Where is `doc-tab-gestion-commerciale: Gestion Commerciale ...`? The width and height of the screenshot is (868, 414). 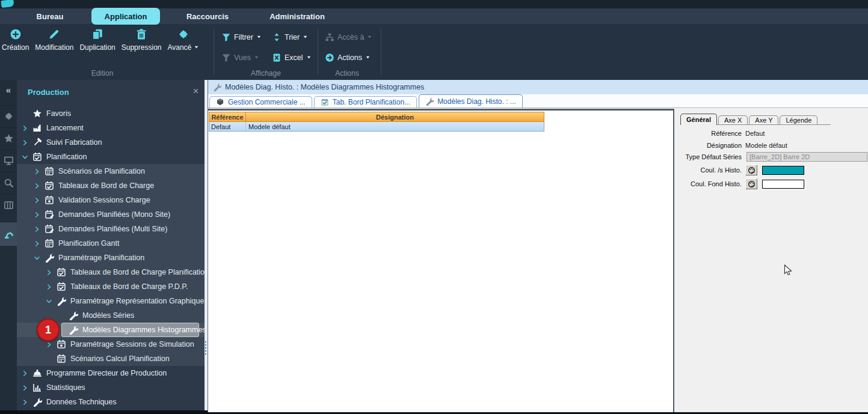 doc-tab-gestion-commerciale: Gestion Commerciale ... is located at coordinates (261, 102).